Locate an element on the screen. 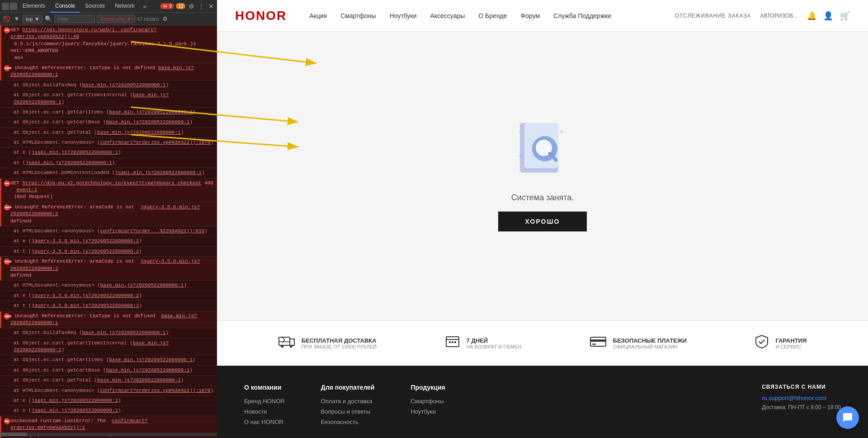 This screenshot has width=868, height=438. devtools-scrollbar is located at coordinates (108, 434).